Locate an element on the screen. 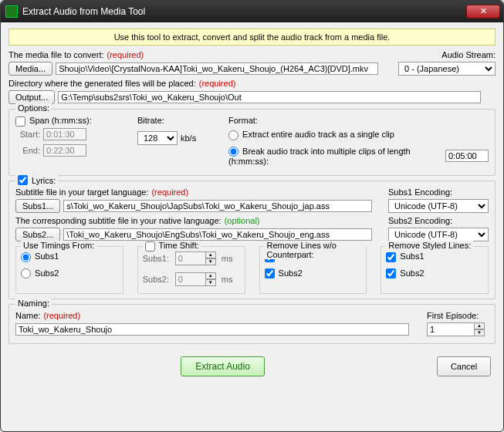 This screenshot has width=504, height=432. timeshift-group: Time Shift: Subs1:▲▼ms Subs2:▲▼ms is located at coordinates (191, 270).